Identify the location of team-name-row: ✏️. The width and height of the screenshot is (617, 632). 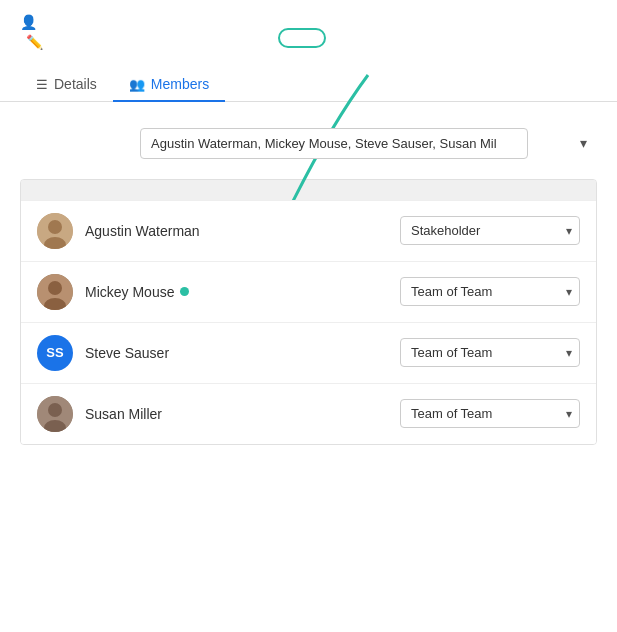
(32, 42).